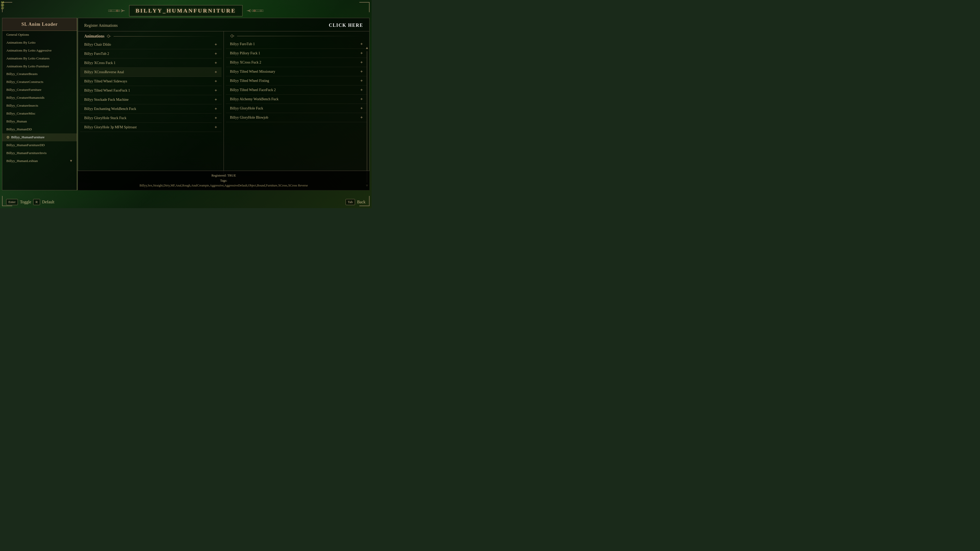 This screenshot has height=551, width=980. I want to click on hud-display: 60 68 22, so click(3, 5).